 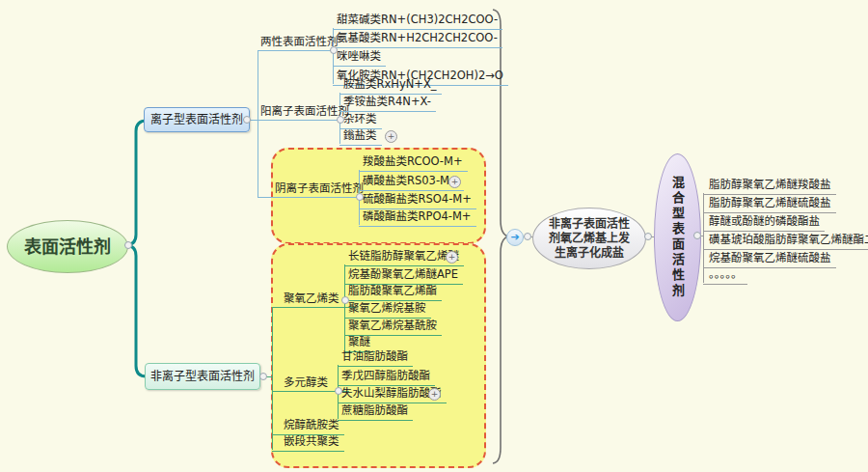 I want to click on branch-ionic-label: 离子型表面活性剂, so click(x=197, y=120).